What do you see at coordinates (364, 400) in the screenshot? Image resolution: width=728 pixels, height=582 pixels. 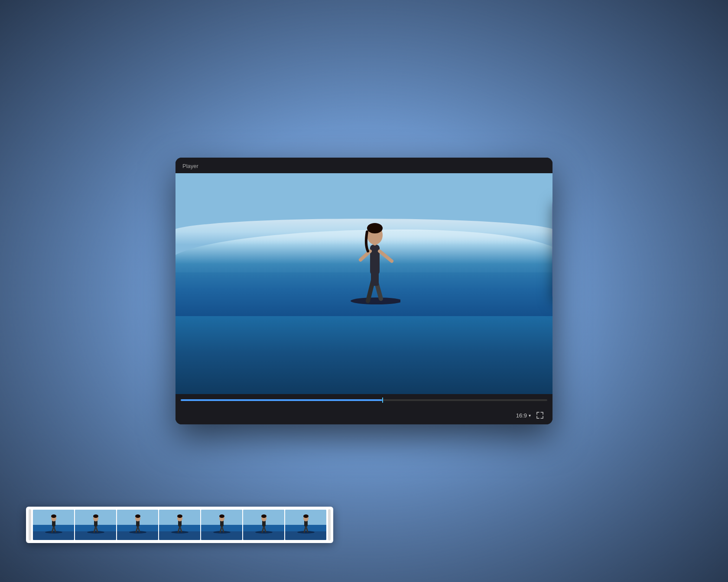 I see `timeline-ticks` at bounding box center [364, 400].